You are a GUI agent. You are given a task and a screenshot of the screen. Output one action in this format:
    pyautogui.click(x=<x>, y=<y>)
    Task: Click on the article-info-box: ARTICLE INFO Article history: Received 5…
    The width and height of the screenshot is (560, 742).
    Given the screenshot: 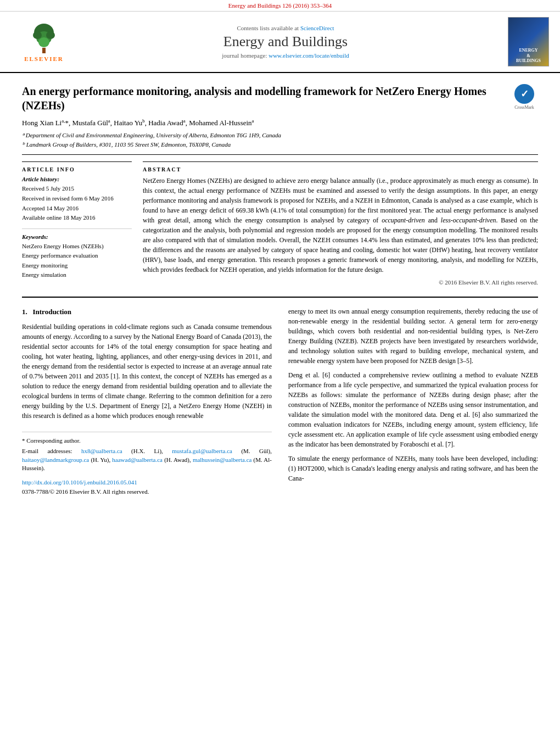 What is the action you would take?
    pyautogui.click(x=77, y=221)
    